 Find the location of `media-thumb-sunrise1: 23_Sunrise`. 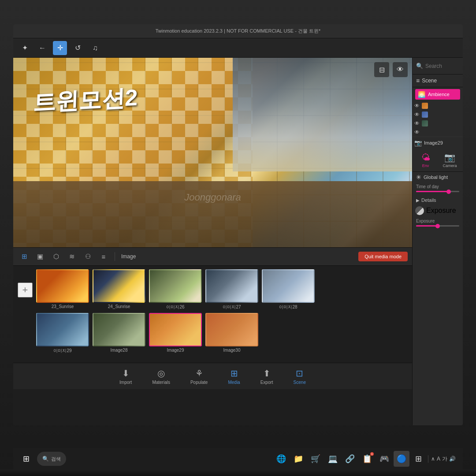

media-thumb-sunrise1: 23_Sunrise is located at coordinates (63, 289).